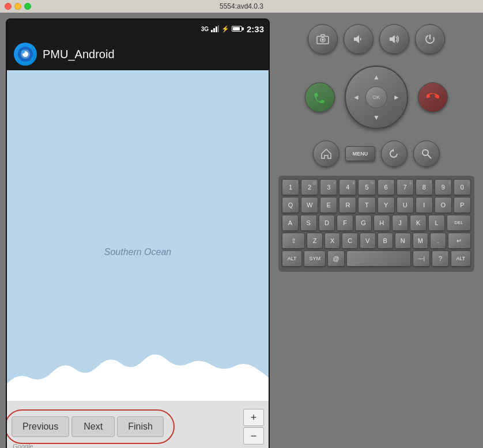 This screenshot has width=483, height=448. I want to click on menu-label: MENU, so click(361, 154).